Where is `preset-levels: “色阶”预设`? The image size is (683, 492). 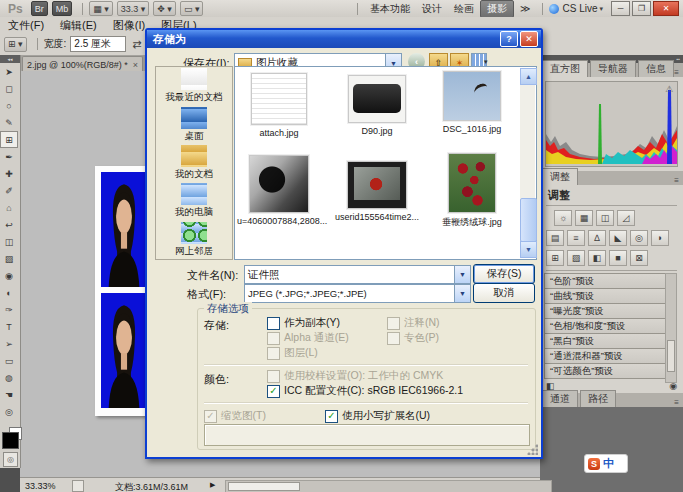
preset-levels: “色阶”预设 is located at coordinates (605, 281).